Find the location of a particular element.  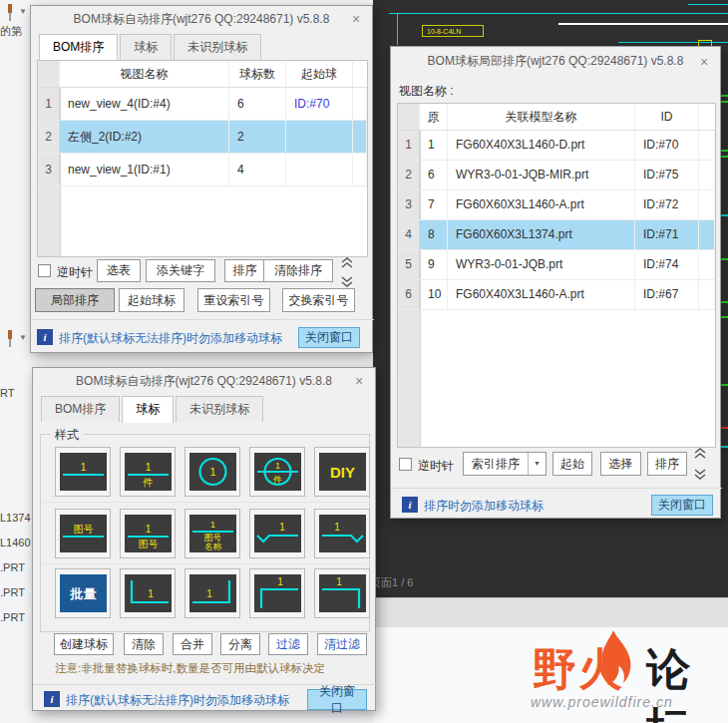

button-清过滤: 清过滤 is located at coordinates (342, 644).